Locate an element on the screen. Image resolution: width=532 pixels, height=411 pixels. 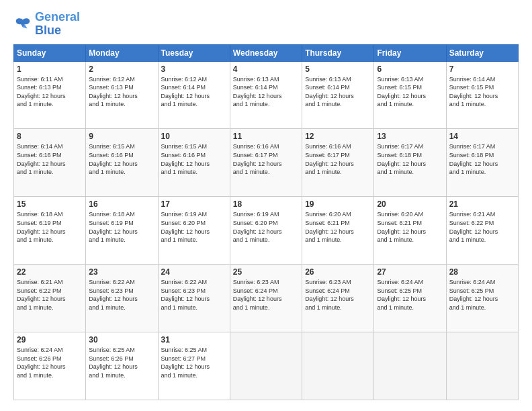
calendar-cell: 21Sunrise: 6:21 AMSunset: 6:22 PMDayligh… is located at coordinates (482, 231).